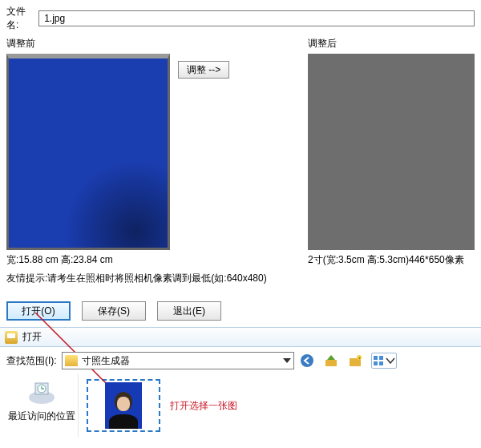 The width and height of the screenshot is (481, 448). Describe the element at coordinates (257, 18) in the screenshot. I see `filename-input` at that location.